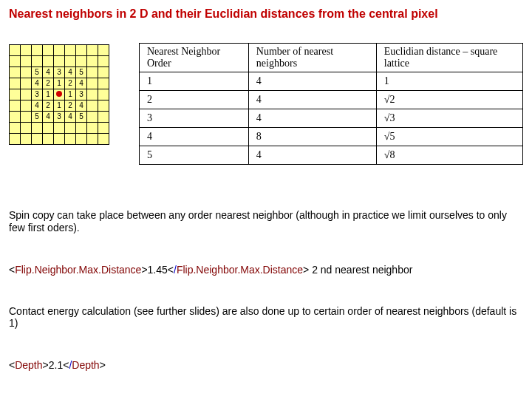  Describe the element at coordinates (449, 118) in the screenshot. I see `cell-distance: √3` at that location.